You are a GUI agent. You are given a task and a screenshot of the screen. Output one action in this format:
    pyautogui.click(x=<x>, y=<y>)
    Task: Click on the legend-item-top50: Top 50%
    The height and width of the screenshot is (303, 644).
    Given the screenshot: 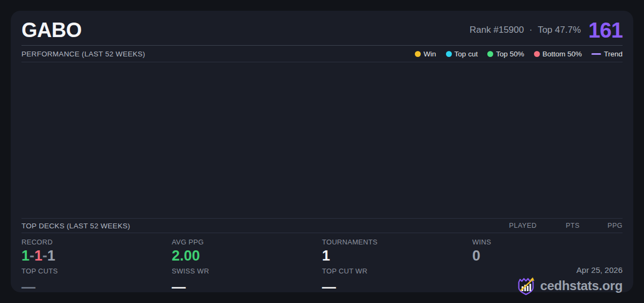 What is the action you would take?
    pyautogui.click(x=506, y=54)
    